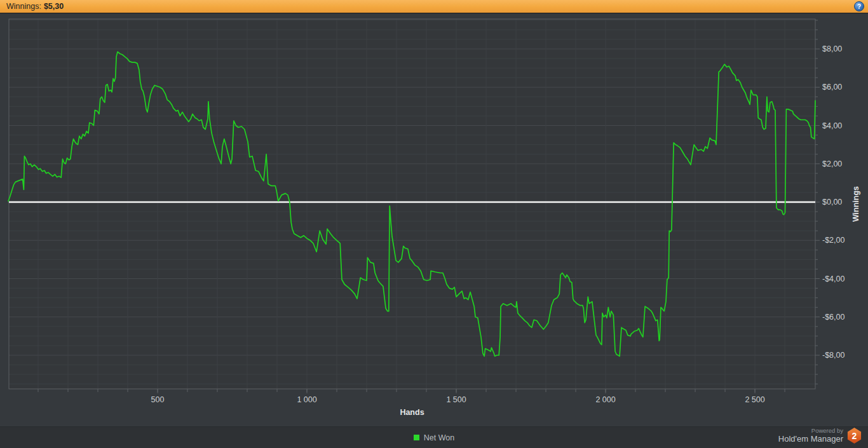  I want to click on x-tick-label: 1 000, so click(306, 400).